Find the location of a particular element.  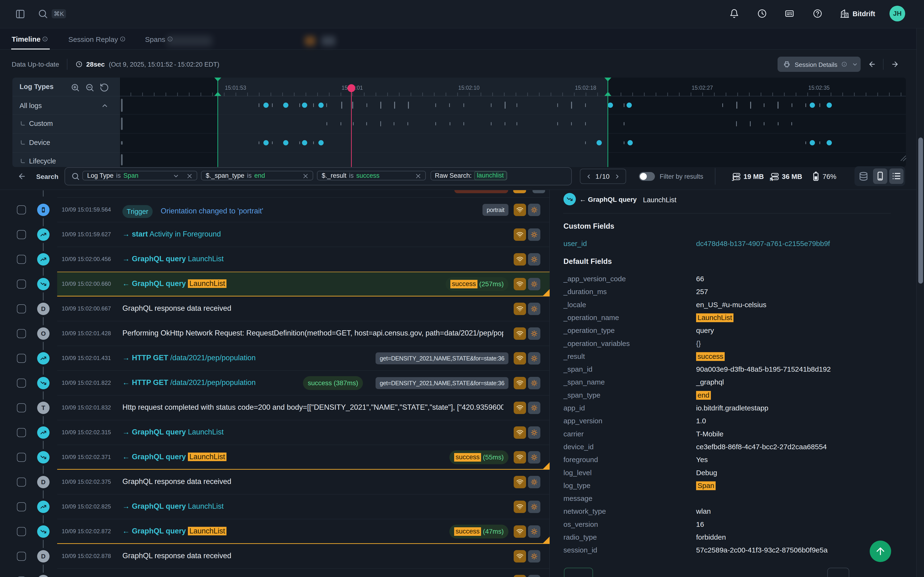

svg-text: N is located at coordinates (771, 179).